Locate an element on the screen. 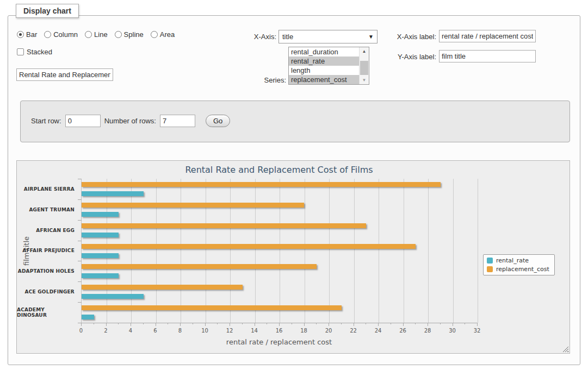 This screenshot has width=588, height=370. radio-option-column: Column is located at coordinates (61, 35).